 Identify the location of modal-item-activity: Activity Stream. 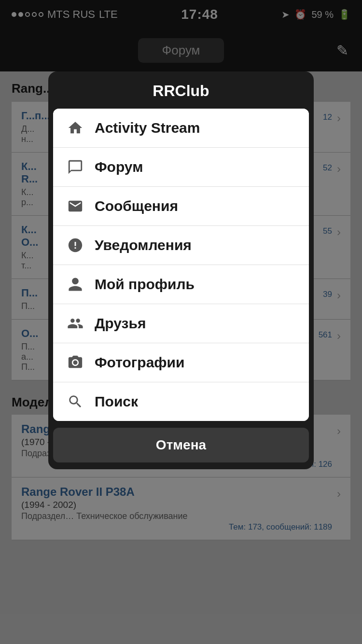
(181, 128).